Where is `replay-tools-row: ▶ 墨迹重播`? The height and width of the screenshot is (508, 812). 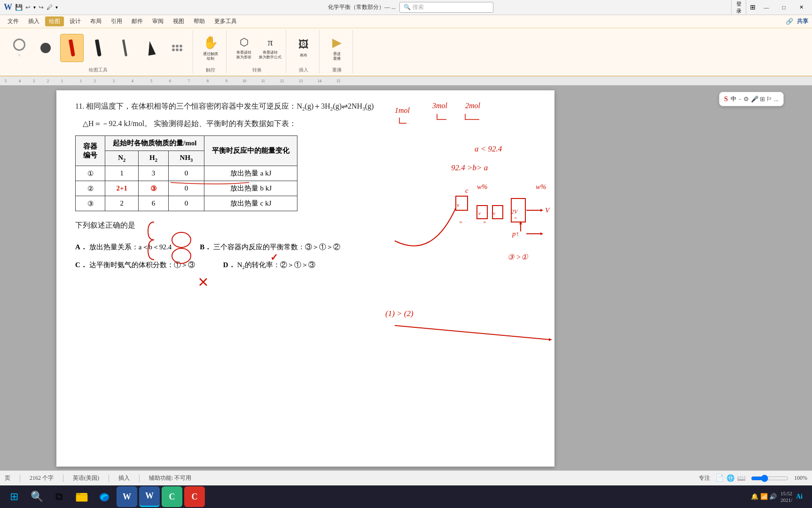 replay-tools-row: ▶ 墨迹重播 is located at coordinates (337, 48).